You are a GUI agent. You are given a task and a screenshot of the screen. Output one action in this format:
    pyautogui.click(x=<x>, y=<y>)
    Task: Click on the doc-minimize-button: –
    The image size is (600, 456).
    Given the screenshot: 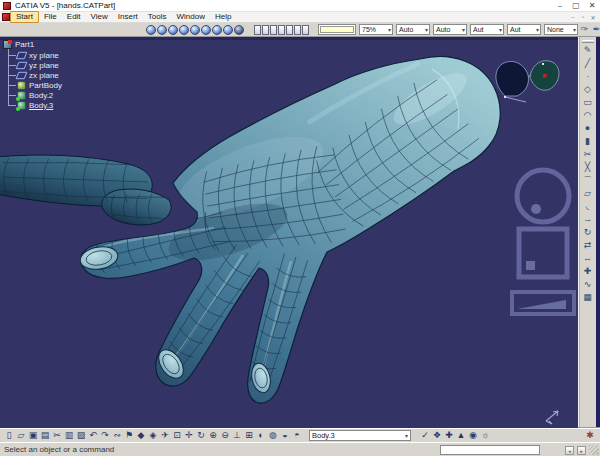 What is the action you would take?
    pyautogui.click(x=573, y=18)
    